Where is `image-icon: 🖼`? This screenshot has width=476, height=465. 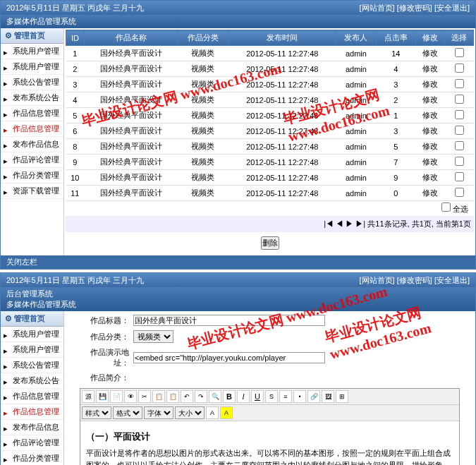
image-icon: 🖼 is located at coordinates (328, 397).